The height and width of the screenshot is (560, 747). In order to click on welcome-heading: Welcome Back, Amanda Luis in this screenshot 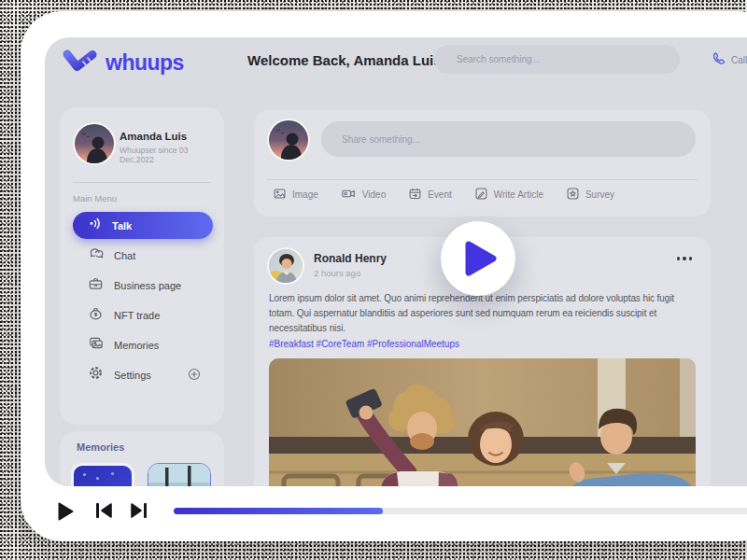, I will do `click(345, 60)`.